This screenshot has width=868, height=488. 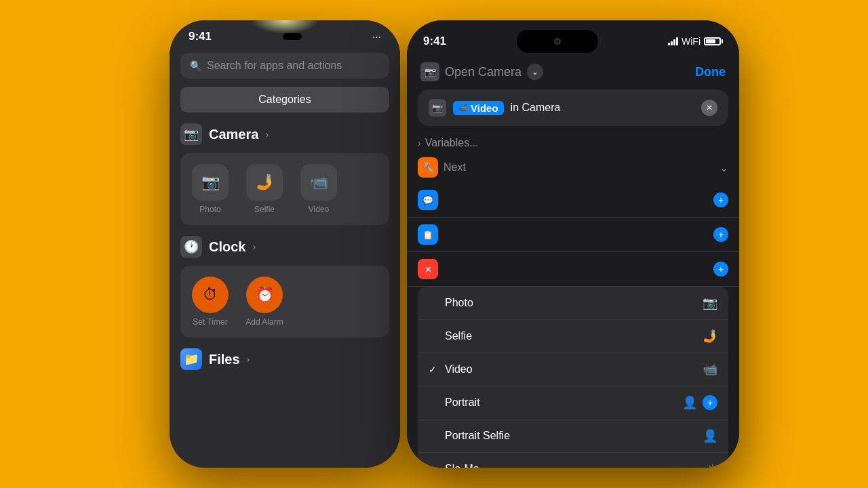 I want to click on portrait-add-btn: +, so click(x=710, y=403).